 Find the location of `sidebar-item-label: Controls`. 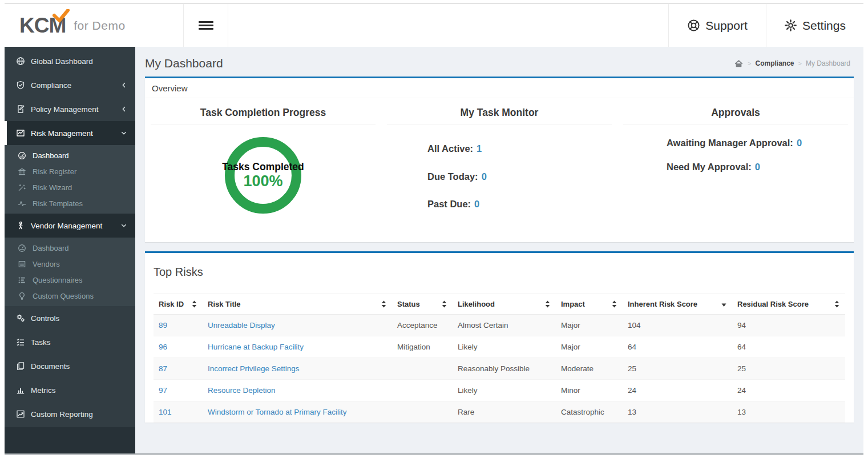

sidebar-item-label: Controls is located at coordinates (45, 319).